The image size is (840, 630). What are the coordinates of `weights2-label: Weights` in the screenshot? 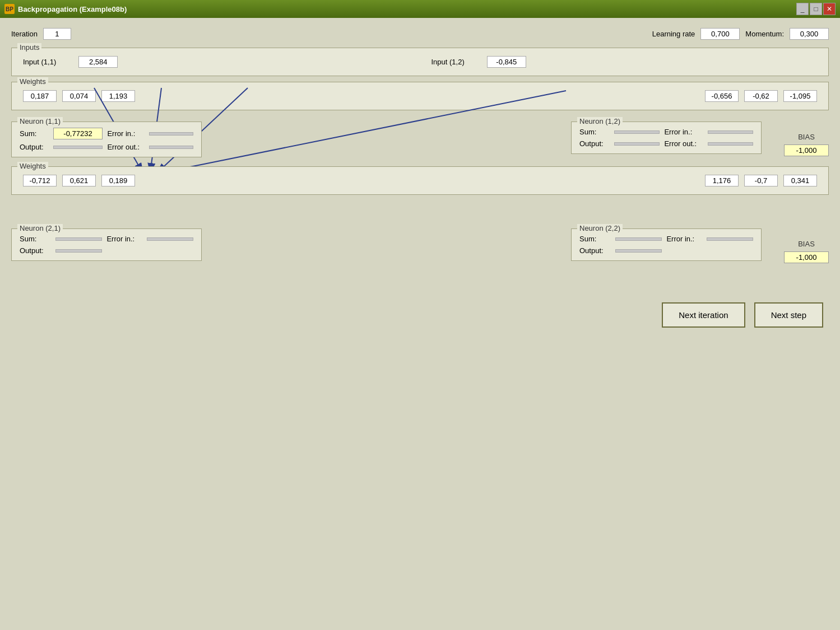 It's located at (33, 166).